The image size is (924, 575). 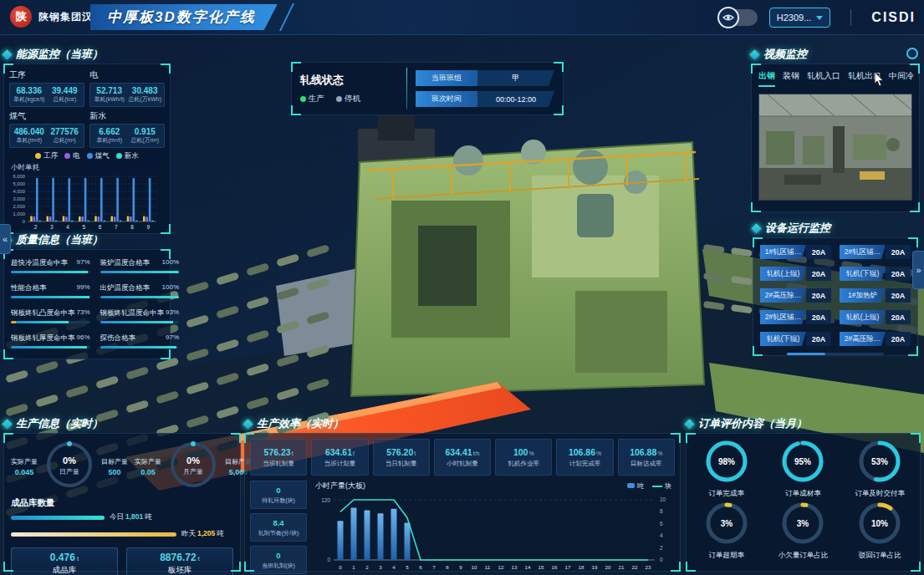 What do you see at coordinates (127, 116) in the screenshot?
I see `energy-group-name: 新水` at bounding box center [127, 116].